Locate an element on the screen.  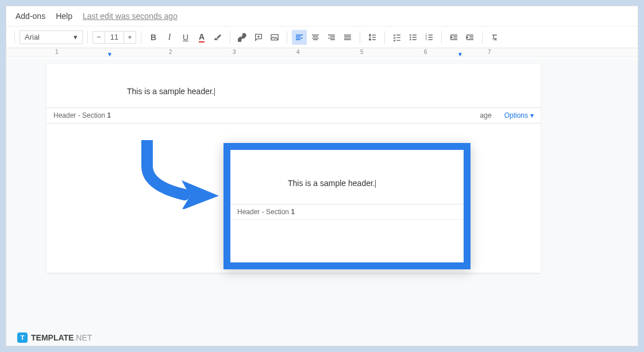
right-indent-marker: ▼ is located at coordinates (460, 54).